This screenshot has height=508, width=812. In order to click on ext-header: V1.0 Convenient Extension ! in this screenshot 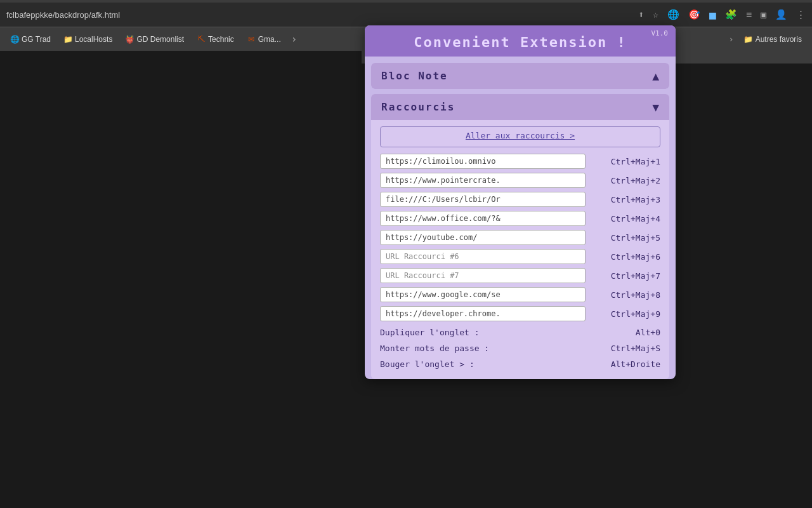, I will do `click(520, 41)`.